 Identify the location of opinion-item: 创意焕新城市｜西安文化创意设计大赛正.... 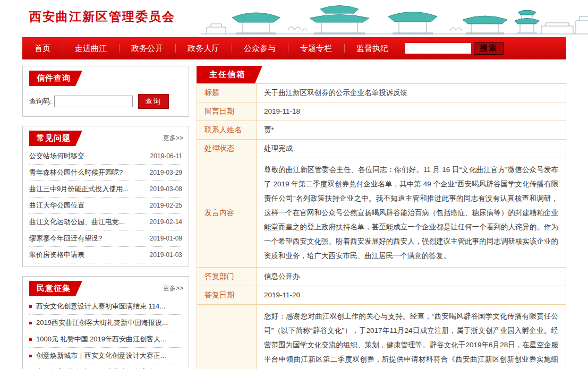
(106, 356).